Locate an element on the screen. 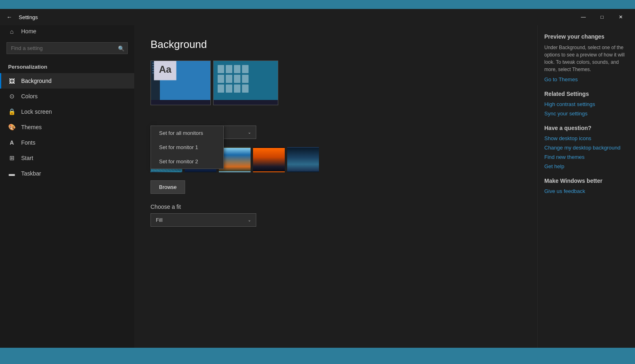 The height and width of the screenshot is (364, 635). search-input is located at coordinates (67, 48).